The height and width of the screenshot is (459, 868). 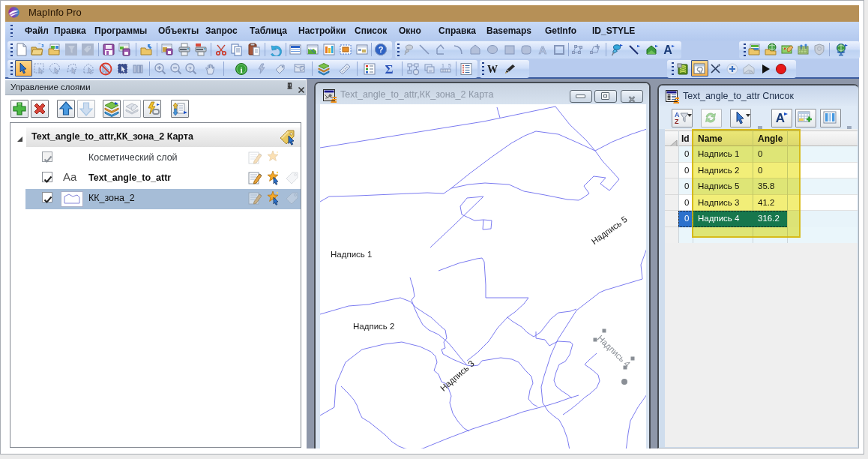 What do you see at coordinates (351, 254) in the screenshot?
I see `svg-text: Надпись 1` at bounding box center [351, 254].